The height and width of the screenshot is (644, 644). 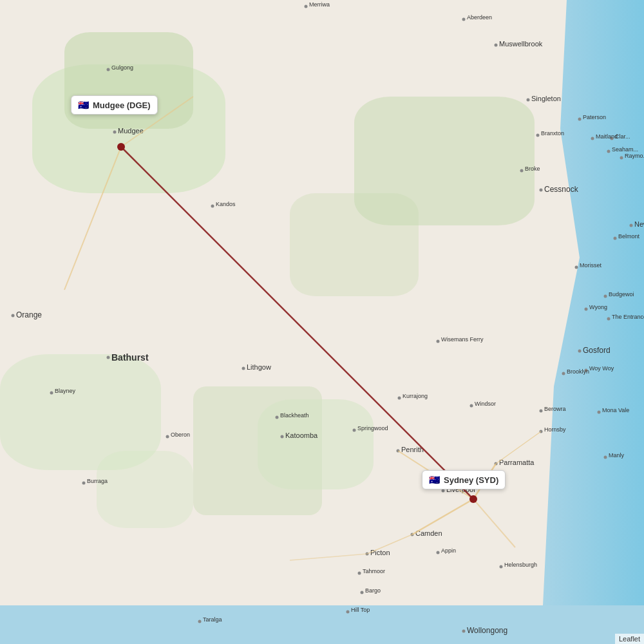 I want to click on ocean-bottom, so click(x=322, y=625).